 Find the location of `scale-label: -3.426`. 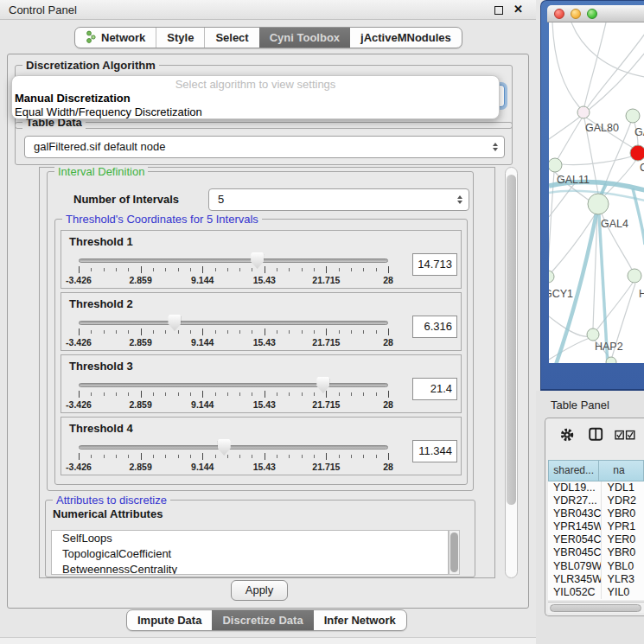

scale-label: -3.426 is located at coordinates (79, 405).